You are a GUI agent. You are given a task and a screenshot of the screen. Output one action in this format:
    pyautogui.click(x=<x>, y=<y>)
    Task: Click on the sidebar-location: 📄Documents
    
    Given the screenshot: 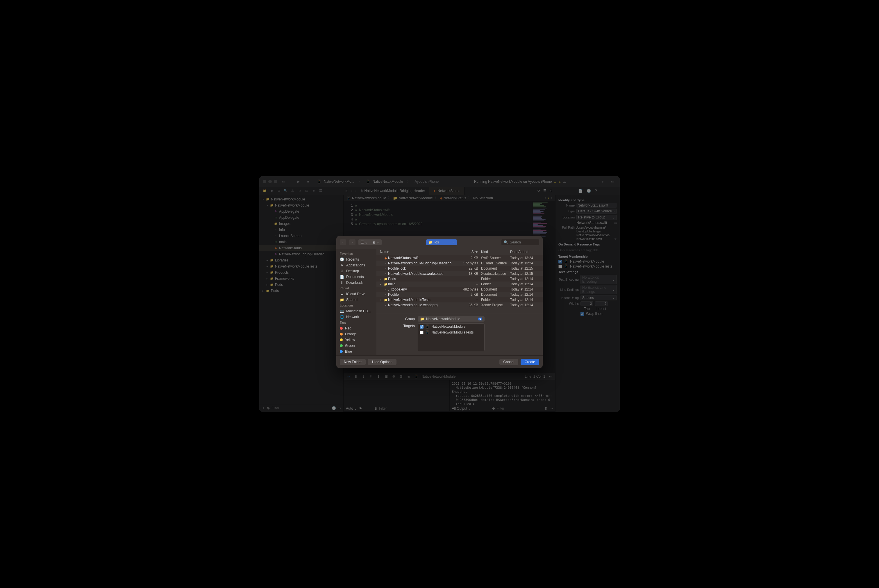 What is the action you would take?
    pyautogui.click(x=356, y=277)
    